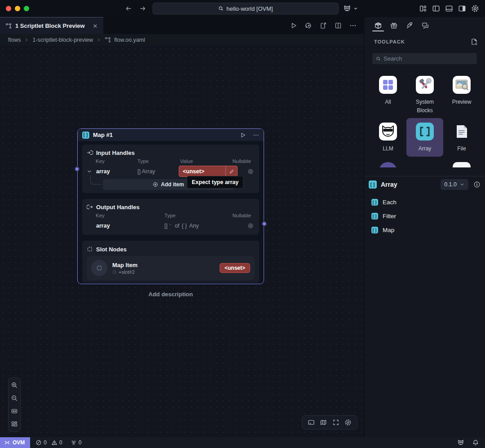 The height and width of the screenshot is (448, 485). What do you see at coordinates (235, 268) in the screenshot?
I see `slot-unset-badge: <unset>` at bounding box center [235, 268].